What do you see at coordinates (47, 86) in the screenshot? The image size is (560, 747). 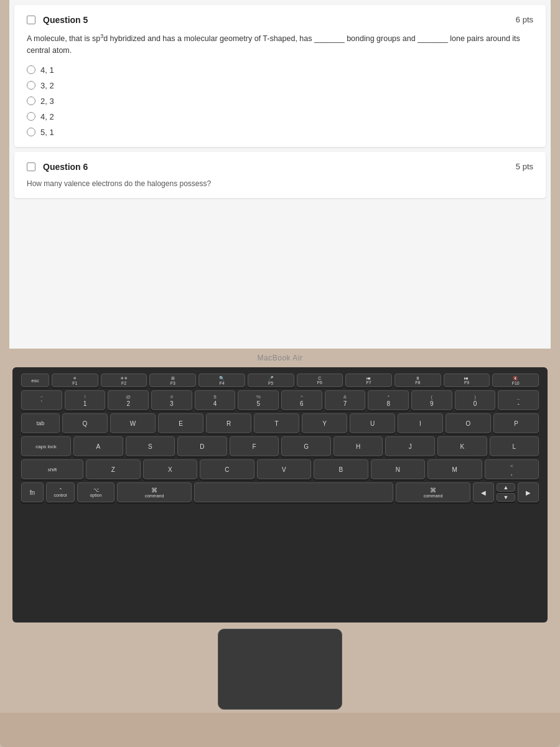 I see `option-2-label: 3, 2` at bounding box center [47, 86].